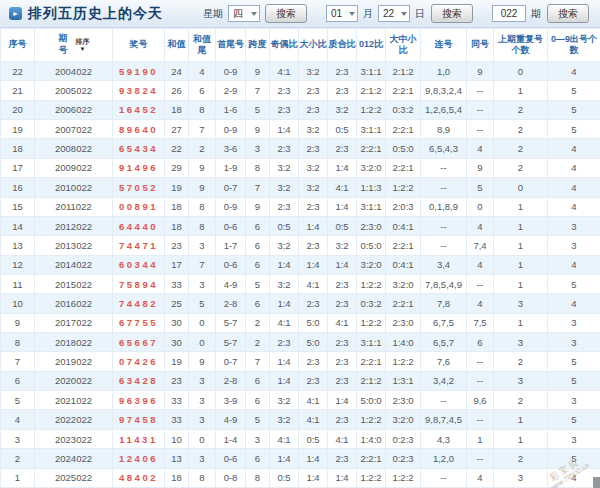 The width and height of the screenshot is (600, 488). Describe the element at coordinates (139, 90) in the screenshot. I see `cell-number: 93824` at that location.